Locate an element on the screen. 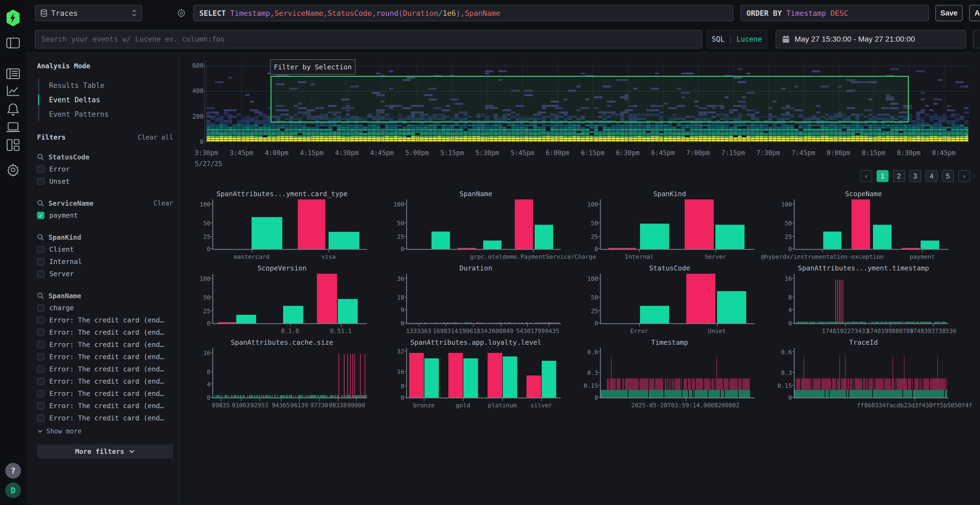 The height and width of the screenshot is (505, 980). search-input is located at coordinates (369, 39).